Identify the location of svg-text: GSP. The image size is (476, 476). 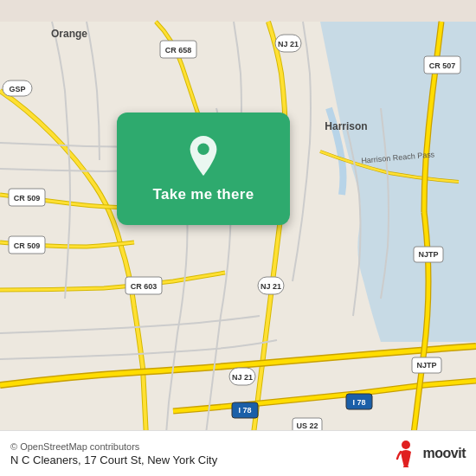
(17, 89).